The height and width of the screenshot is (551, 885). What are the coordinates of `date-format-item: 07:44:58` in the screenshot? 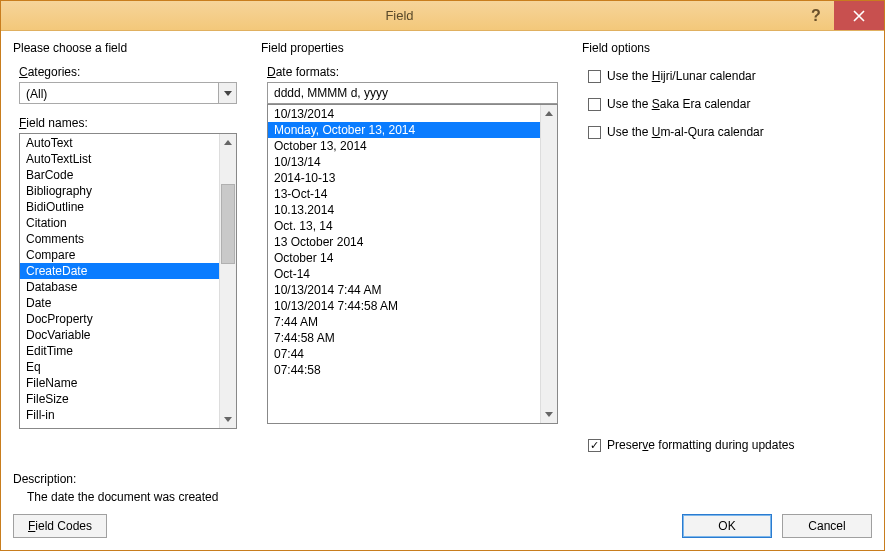 It's located at (404, 370).